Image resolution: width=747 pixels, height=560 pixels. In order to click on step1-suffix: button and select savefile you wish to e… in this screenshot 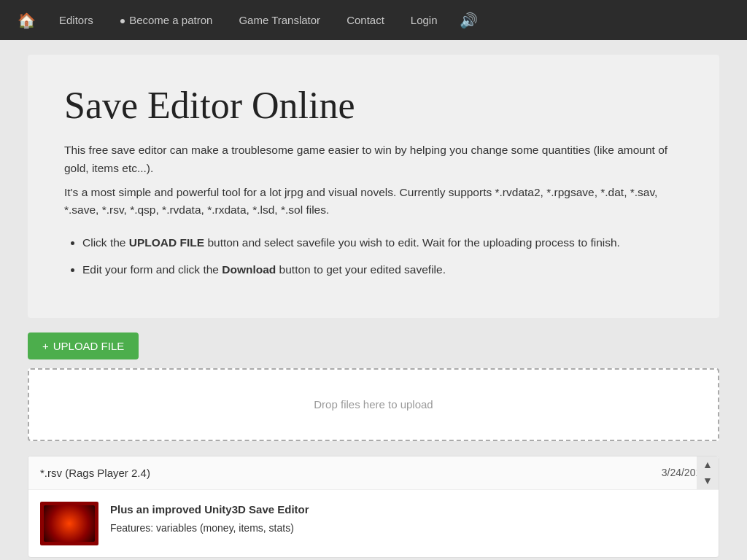, I will do `click(412, 242)`.